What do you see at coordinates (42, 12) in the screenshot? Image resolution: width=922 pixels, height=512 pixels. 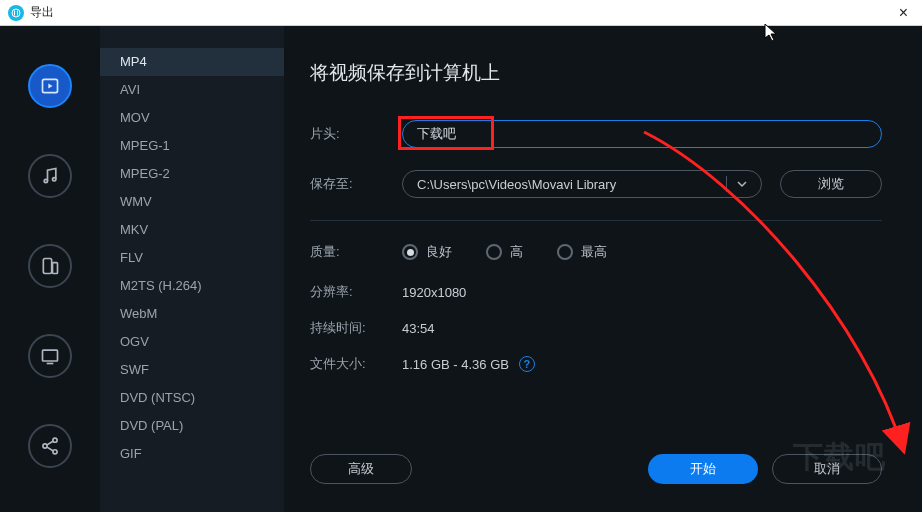 I see `window-title: 导出` at bounding box center [42, 12].